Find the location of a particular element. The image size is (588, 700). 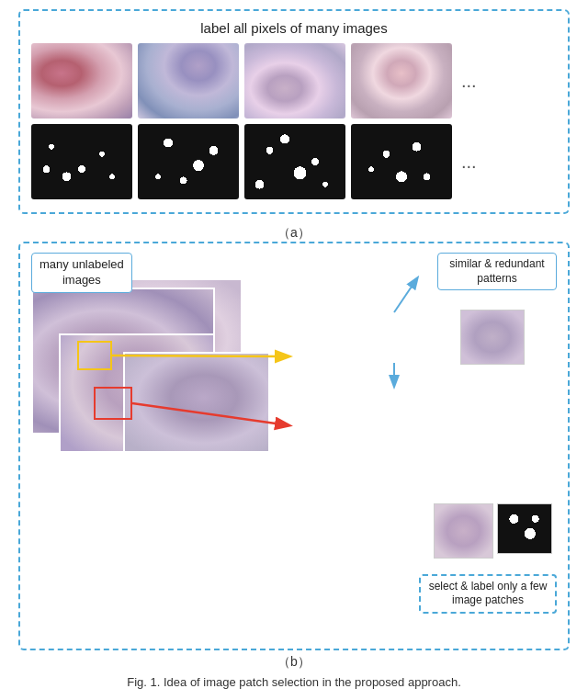

large-hist-container is located at coordinates (160, 370).